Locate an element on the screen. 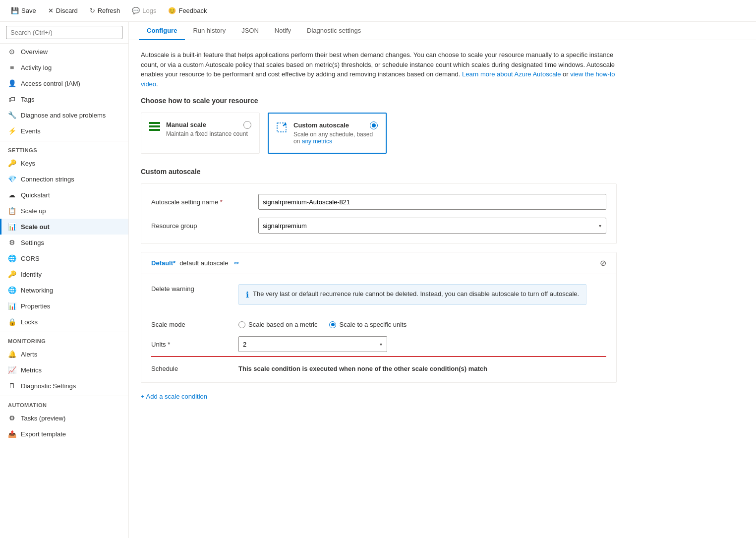 The width and height of the screenshot is (756, 538). scale-cards: Manual scale Maintain a fixed instance c… is located at coordinates (442, 133).